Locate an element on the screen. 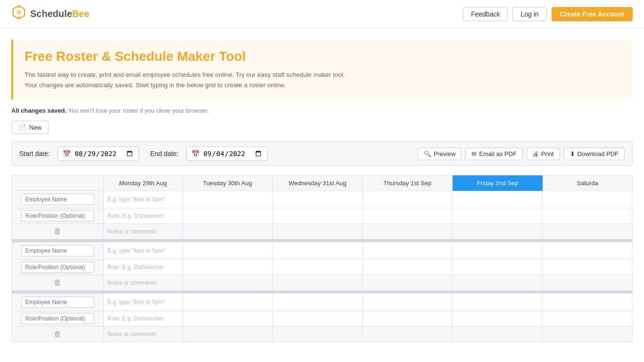  document-icon: 📄 is located at coordinates (23, 127).